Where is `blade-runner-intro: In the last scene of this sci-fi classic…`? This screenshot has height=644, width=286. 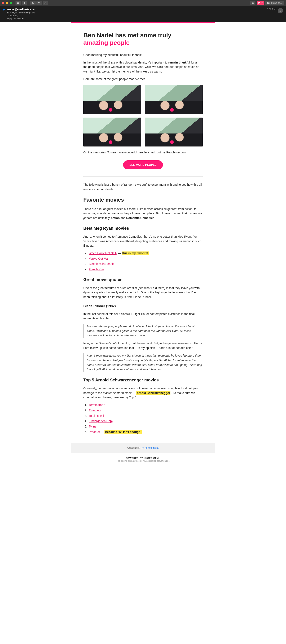
blade-runner-intro: In the last scene of this sci-fi classic… is located at coordinates (143, 316).